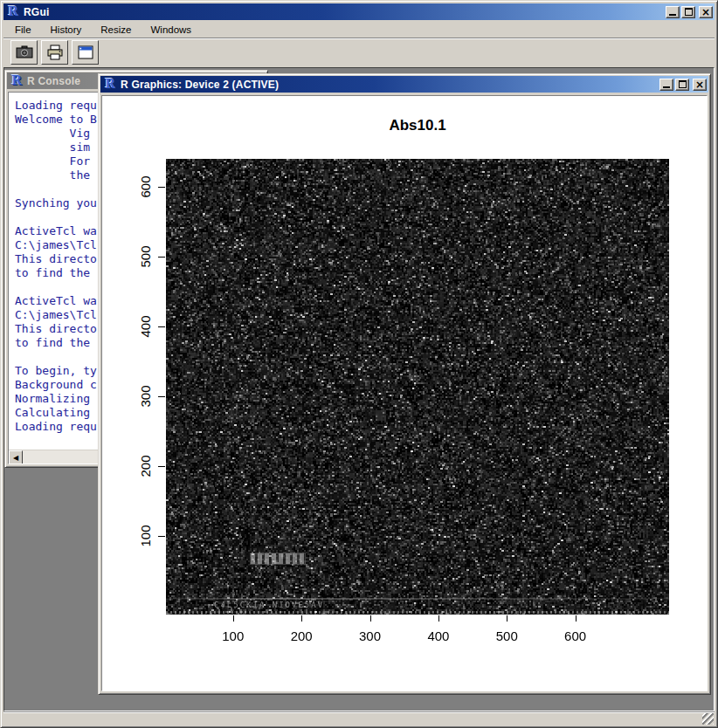 The image size is (718, 728). What do you see at coordinates (418, 613) in the screenshot?
I see `scan-dotted-line-artifact` at bounding box center [418, 613].